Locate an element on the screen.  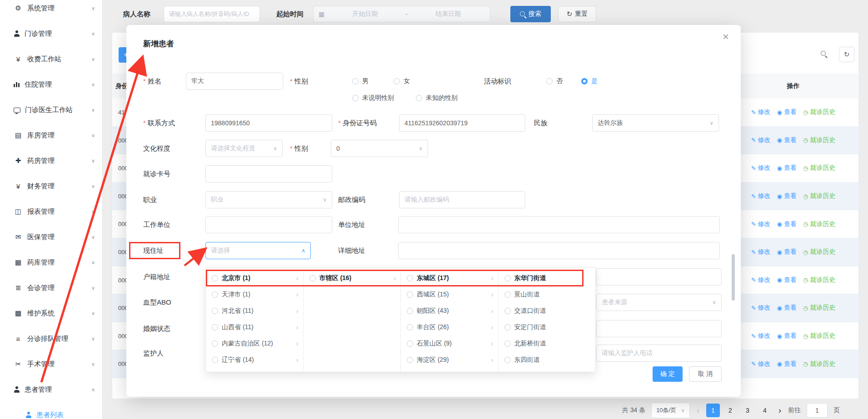
cascader-option: 河北省 (11)› is located at coordinates (254, 311).